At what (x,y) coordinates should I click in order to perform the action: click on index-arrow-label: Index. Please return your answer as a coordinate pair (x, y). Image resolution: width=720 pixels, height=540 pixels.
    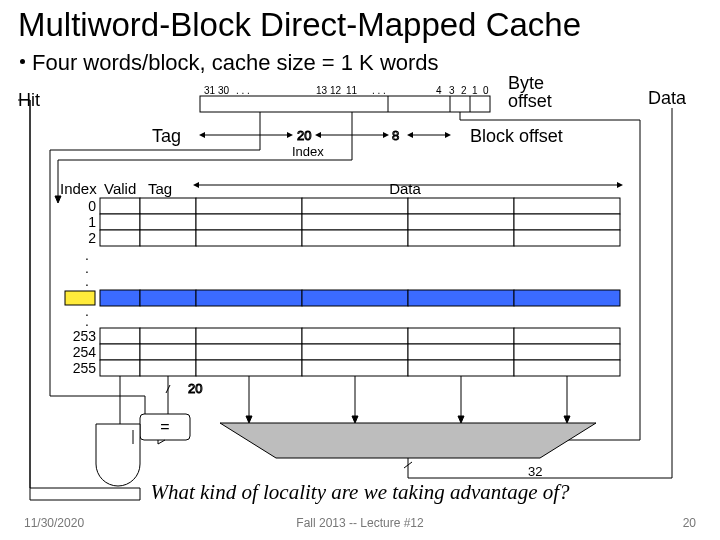
    Looking at the image, I should click on (308, 152).